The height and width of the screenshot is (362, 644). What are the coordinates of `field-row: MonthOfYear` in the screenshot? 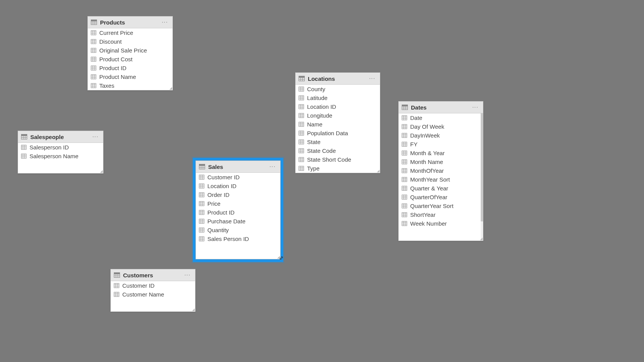 It's located at (441, 171).